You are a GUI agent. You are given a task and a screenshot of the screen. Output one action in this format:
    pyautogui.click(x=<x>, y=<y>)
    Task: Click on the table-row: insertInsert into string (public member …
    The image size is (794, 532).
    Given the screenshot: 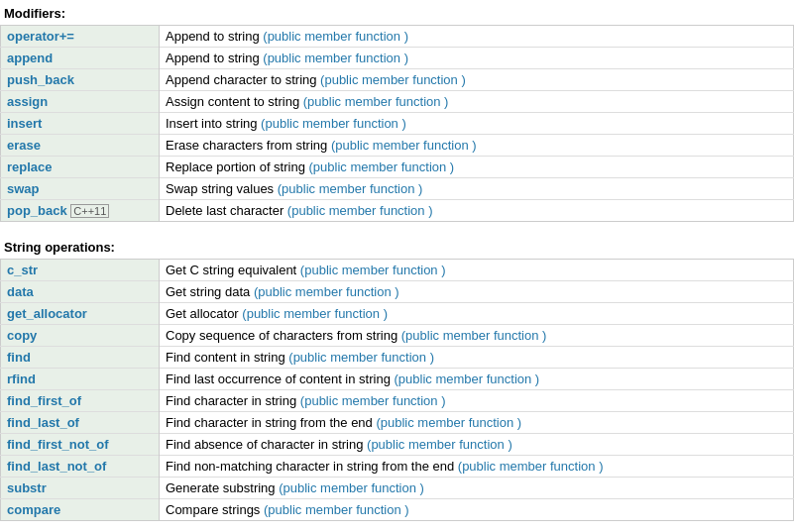 What is the action you would take?
    pyautogui.click(x=397, y=124)
    